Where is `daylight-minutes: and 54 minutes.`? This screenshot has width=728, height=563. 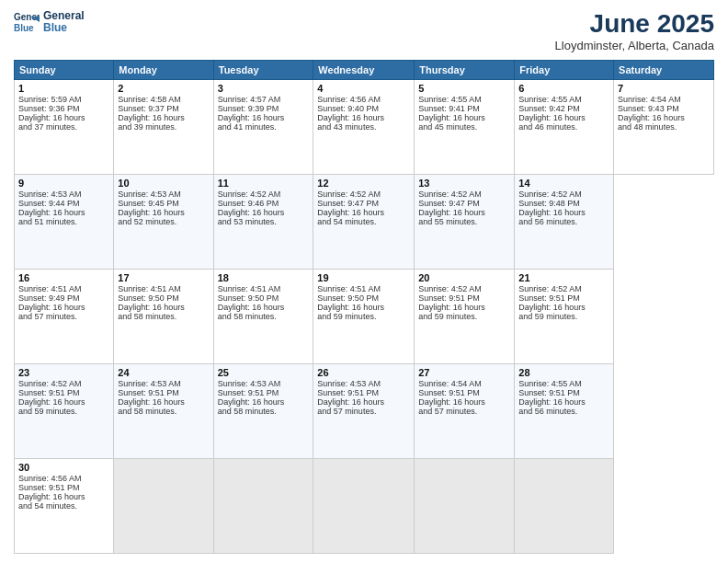
daylight-minutes: and 54 minutes. is located at coordinates (347, 222).